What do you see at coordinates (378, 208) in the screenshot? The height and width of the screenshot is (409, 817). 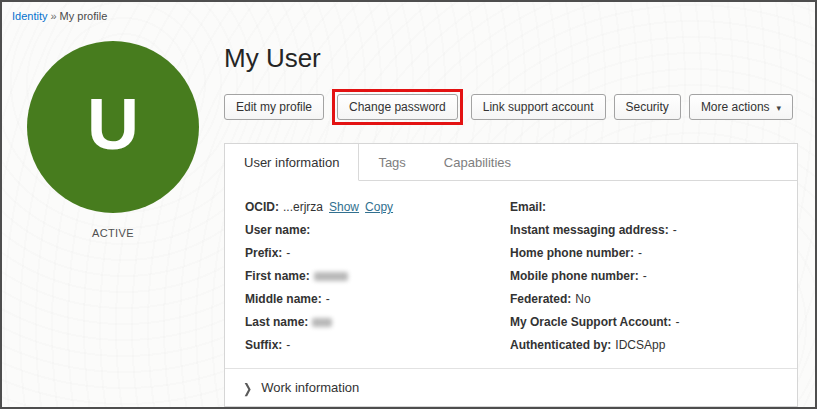 I see `field-ocid: OCID:...erjrzaShowCopy` at bounding box center [378, 208].